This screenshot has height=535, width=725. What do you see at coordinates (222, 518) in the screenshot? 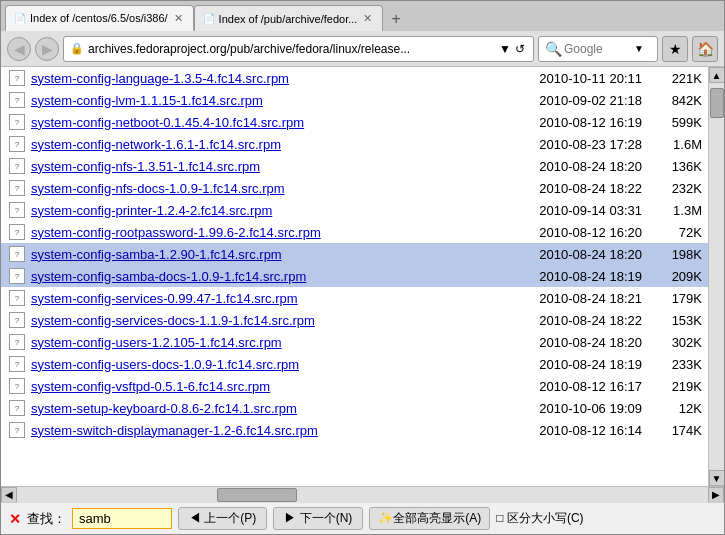
I see `find-prev-button: ◀ 上一个(P)` at bounding box center [222, 518].